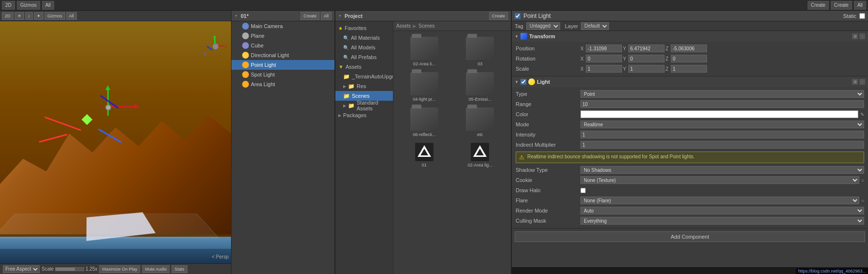  What do you see at coordinates (583, 191) in the screenshot?
I see `draw-halo-checkbox` at bounding box center [583, 191].